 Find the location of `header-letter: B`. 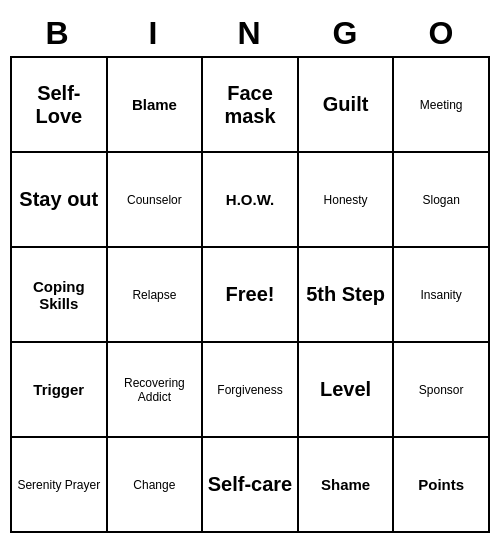

header-letter: B is located at coordinates (58, 34).